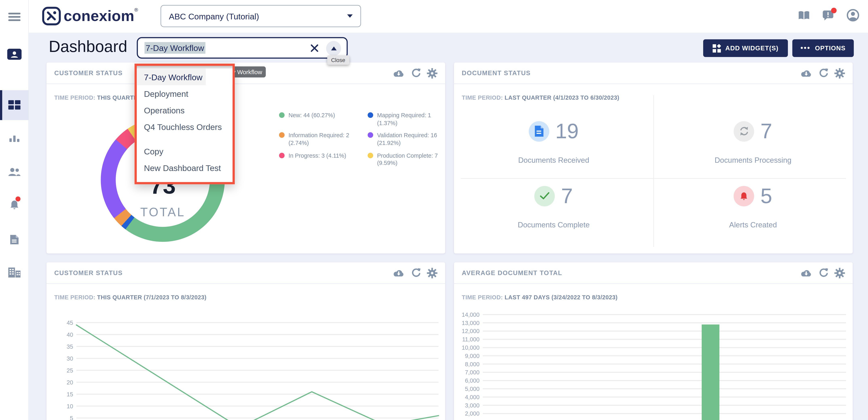 The height and width of the screenshot is (420, 868). Describe the element at coordinates (14, 138) in the screenshot. I see `bar-chart-icon` at that location.